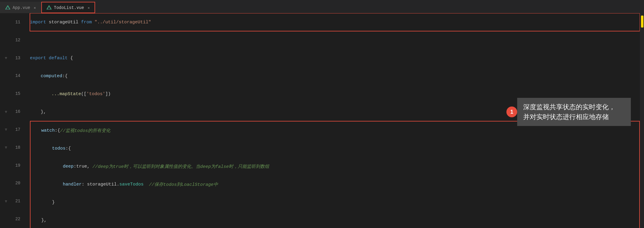 The width and height of the screenshot is (644, 228). What do you see at coordinates (6, 201) in the screenshot?
I see `fold-icon-21: ▽` at bounding box center [6, 201].